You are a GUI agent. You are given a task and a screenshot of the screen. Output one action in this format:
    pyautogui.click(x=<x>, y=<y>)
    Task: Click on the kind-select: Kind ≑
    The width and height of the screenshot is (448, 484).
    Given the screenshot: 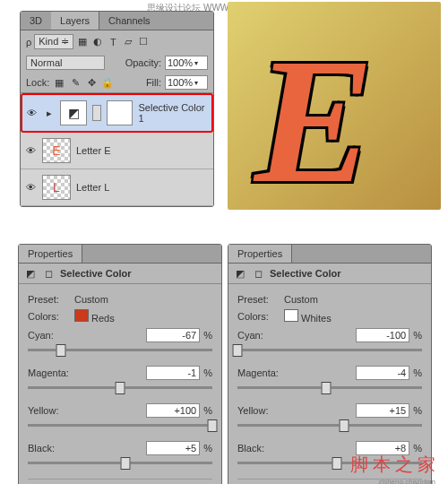 What is the action you would take?
    pyautogui.click(x=54, y=41)
    